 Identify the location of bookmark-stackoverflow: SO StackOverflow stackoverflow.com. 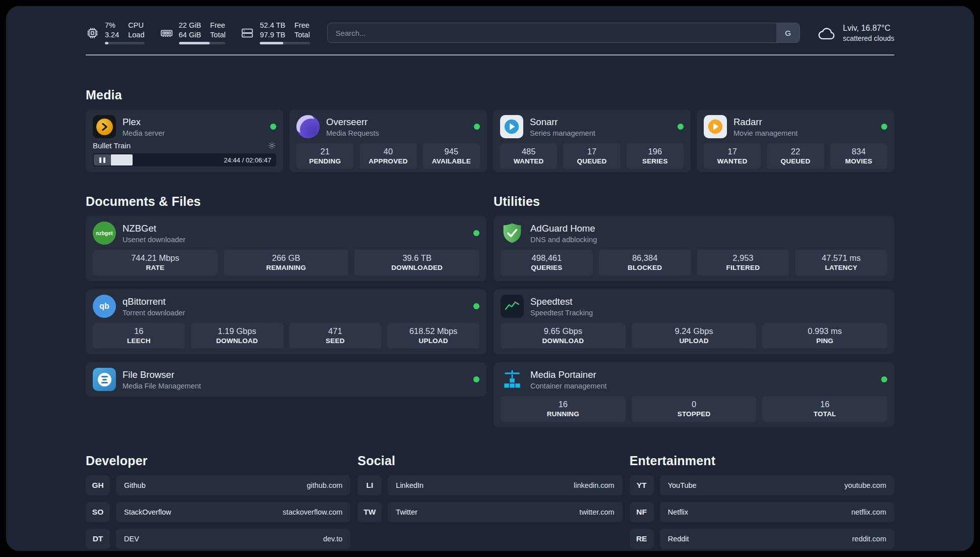
(218, 512).